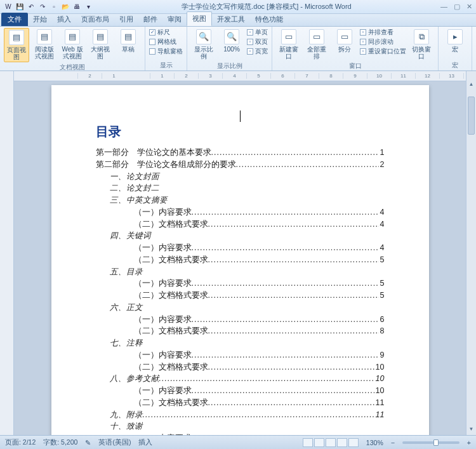 This screenshot has height=449, width=476. What do you see at coordinates (421, 44) in the screenshot?
I see `switch-window-button: ⧉切换窗口` at bounding box center [421, 44].